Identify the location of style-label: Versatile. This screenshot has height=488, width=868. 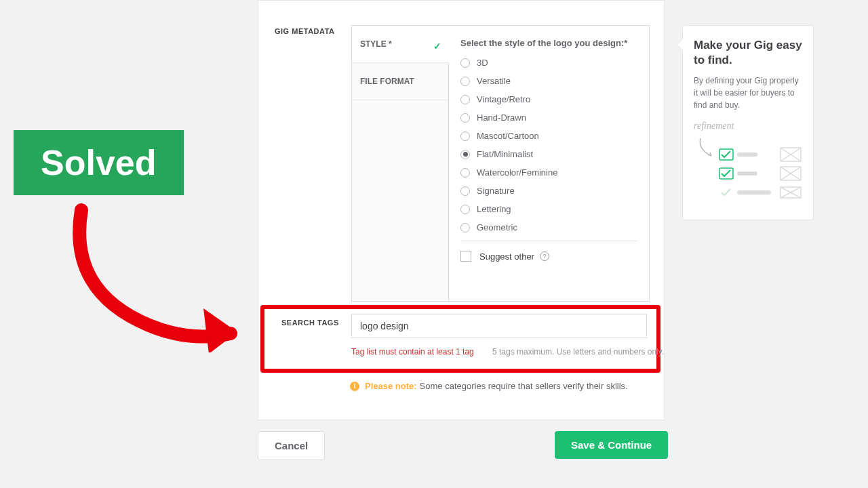
(494, 81).